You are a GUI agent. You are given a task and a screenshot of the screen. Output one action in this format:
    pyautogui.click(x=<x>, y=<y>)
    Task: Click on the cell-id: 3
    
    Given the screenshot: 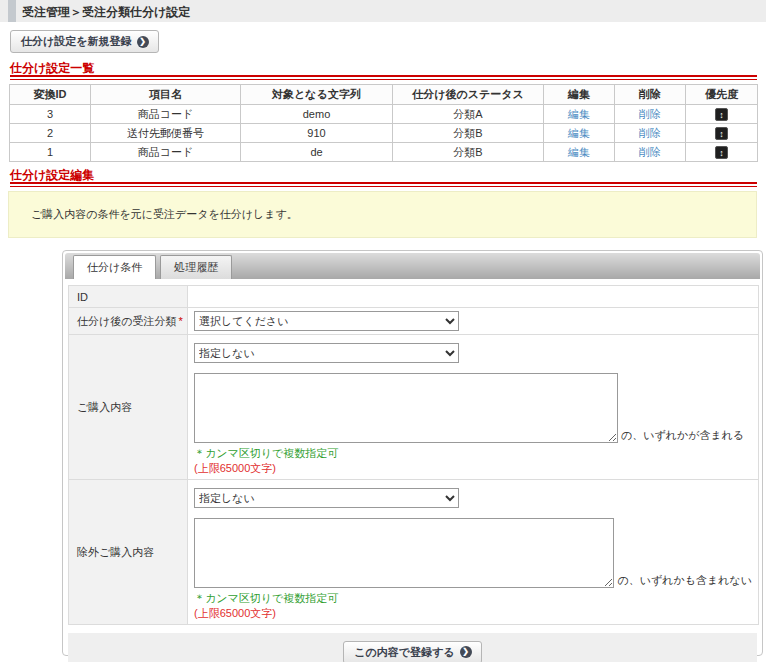 What is the action you would take?
    pyautogui.click(x=50, y=114)
    